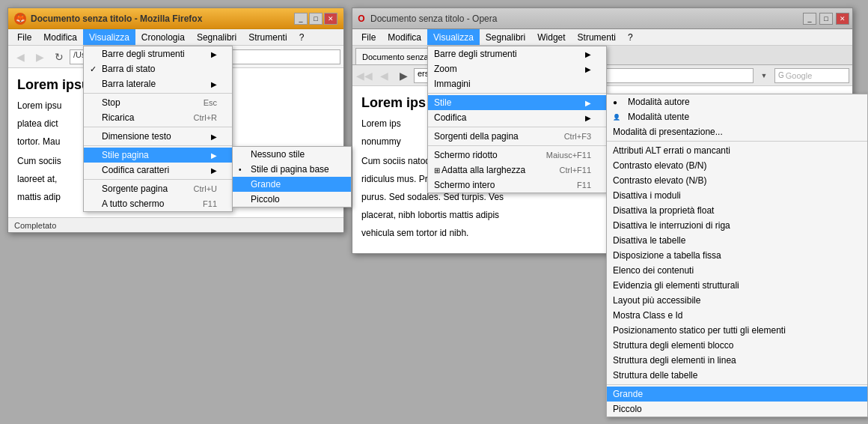 The height and width of the screenshot is (424, 868). Describe the element at coordinates (551, 37) in the screenshot. I see `opera-menu-widget: Widget` at that location.